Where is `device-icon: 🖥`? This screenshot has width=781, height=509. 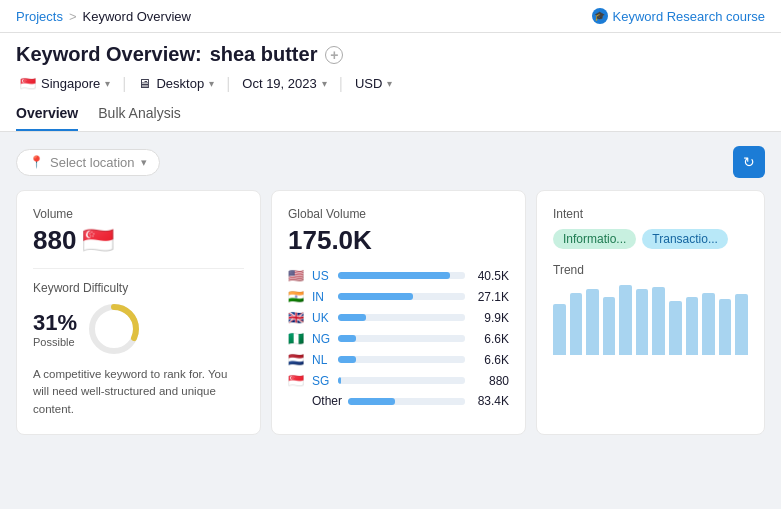
device-icon: 🖥 is located at coordinates (144, 84).